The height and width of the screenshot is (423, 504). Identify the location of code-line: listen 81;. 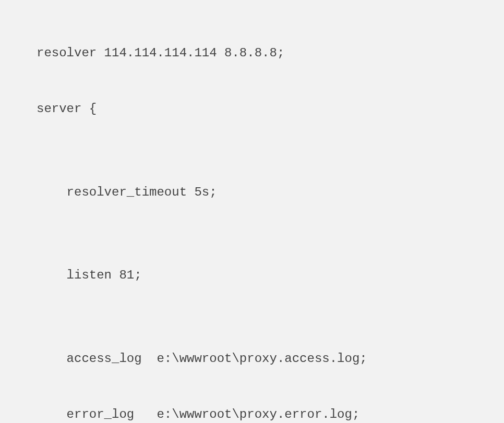
(252, 275).